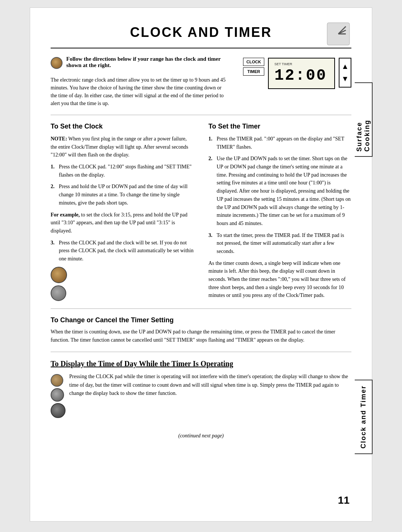  Describe the element at coordinates (254, 72) in the screenshot. I see `timer-button-label: TIMER` at that location.